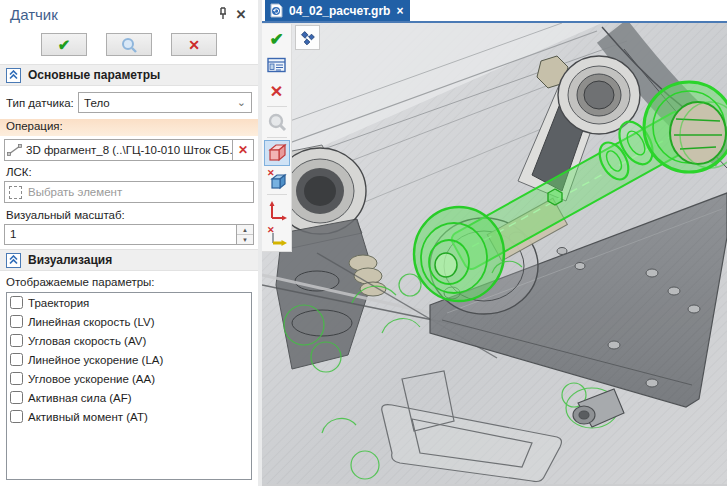 Image resolution: width=727 pixels, height=486 pixels. What do you see at coordinates (277, 179) in the screenshot?
I see `exclude-body-cube-icon: ✕` at bounding box center [277, 179].